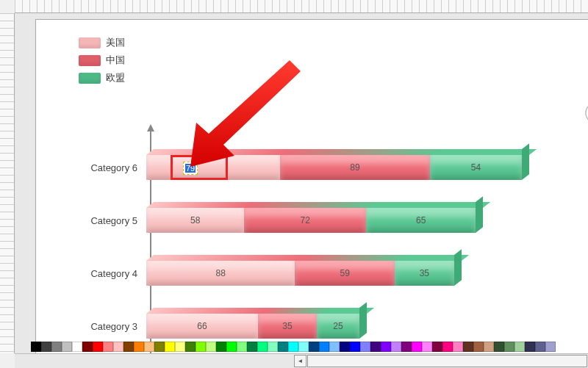 The height and width of the screenshot is (368, 588). Describe the element at coordinates (300, 361) in the screenshot. I see `scroll-left-button: ◄` at that location.